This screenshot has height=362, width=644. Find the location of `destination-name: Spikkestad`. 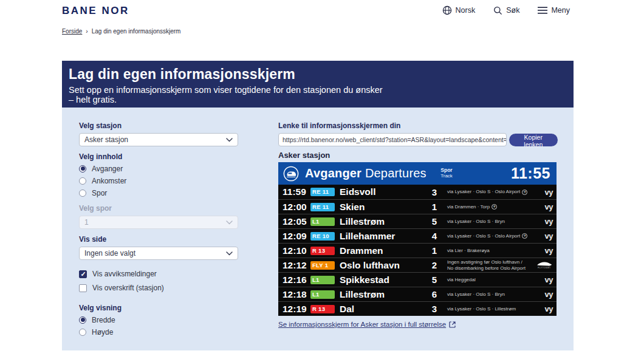

destination-name: Spikkestad is located at coordinates (383, 280).